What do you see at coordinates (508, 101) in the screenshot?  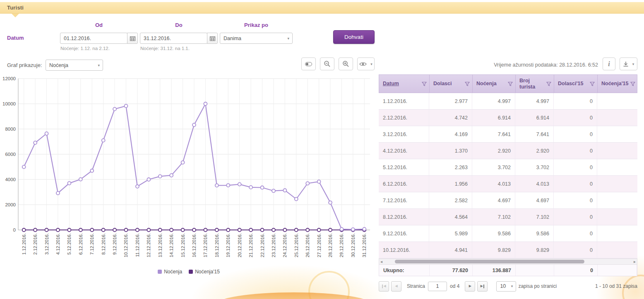 I see `table-row: 1.12.2016.2.9774.9974.9970` at bounding box center [508, 101].